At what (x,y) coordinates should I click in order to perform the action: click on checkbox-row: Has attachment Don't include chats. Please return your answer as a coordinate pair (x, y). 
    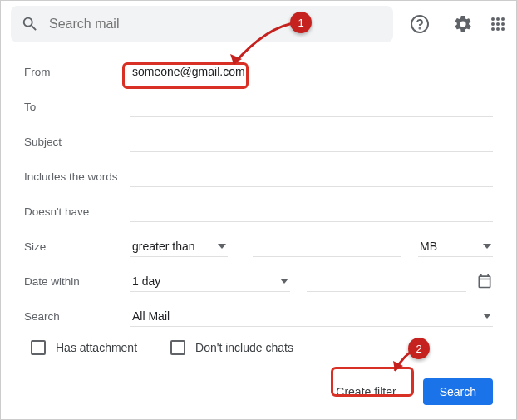
    Looking at the image, I should click on (258, 348).